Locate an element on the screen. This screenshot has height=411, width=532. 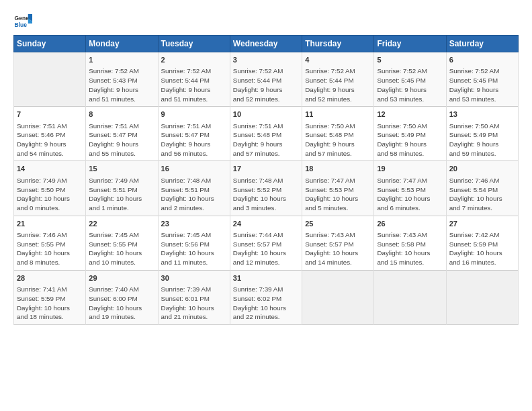
cell-info-line: Sunset: 5:46 PM is located at coordinates (50, 135).